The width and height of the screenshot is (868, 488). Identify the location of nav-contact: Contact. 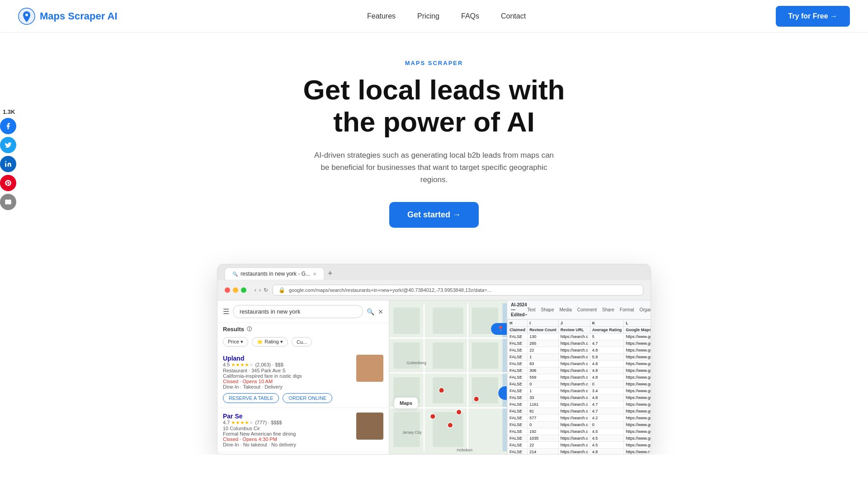
(514, 16).